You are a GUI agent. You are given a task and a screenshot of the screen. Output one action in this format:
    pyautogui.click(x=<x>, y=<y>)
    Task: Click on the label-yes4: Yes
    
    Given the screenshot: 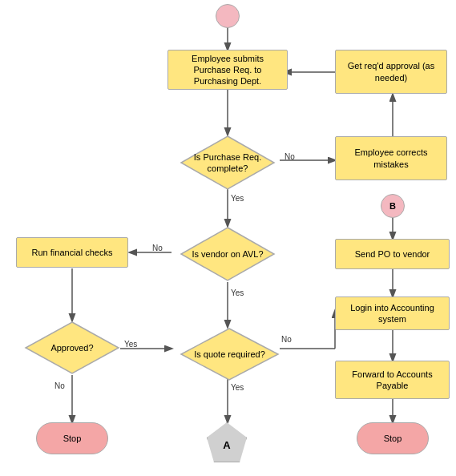 What is the action you would take?
    pyautogui.click(x=237, y=388)
    